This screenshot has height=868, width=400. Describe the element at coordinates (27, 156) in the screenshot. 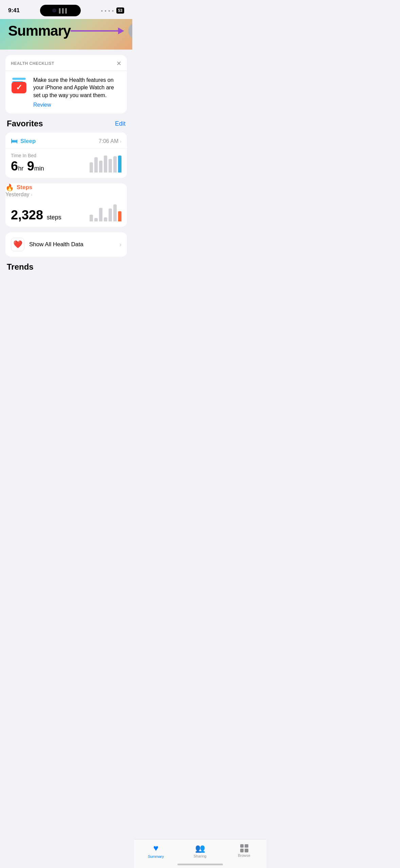

I see `sleep-metric-label: Time In Bed` at that location.